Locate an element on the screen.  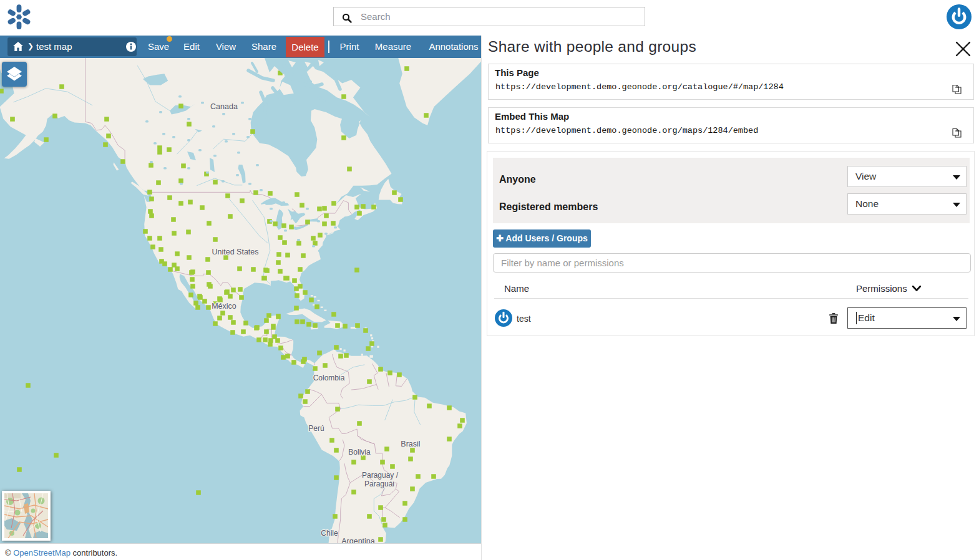
svg-text: México is located at coordinates (224, 306).